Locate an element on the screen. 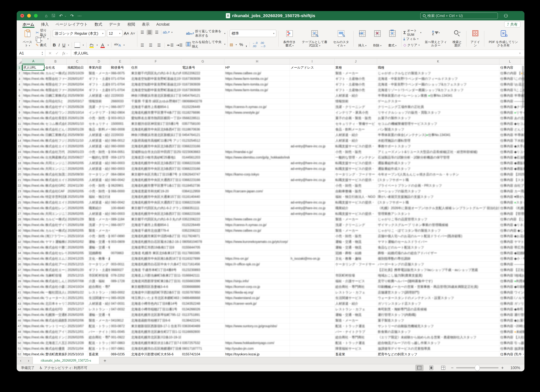 The width and height of the screenshot is (540, 392). cell: 共同エンジニアリング株 is located at coordinates (56, 163).